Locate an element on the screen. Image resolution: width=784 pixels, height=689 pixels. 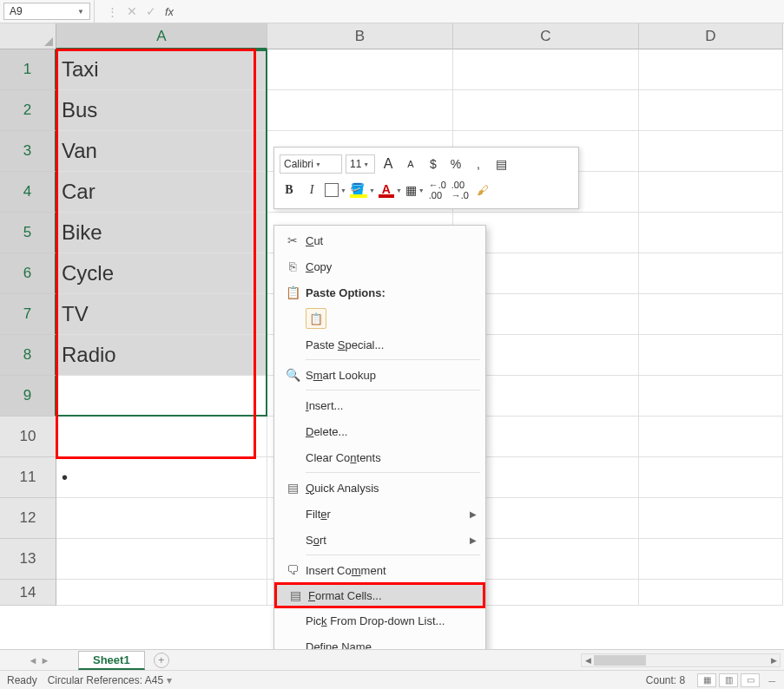
column-header-B: B is located at coordinates (360, 36).